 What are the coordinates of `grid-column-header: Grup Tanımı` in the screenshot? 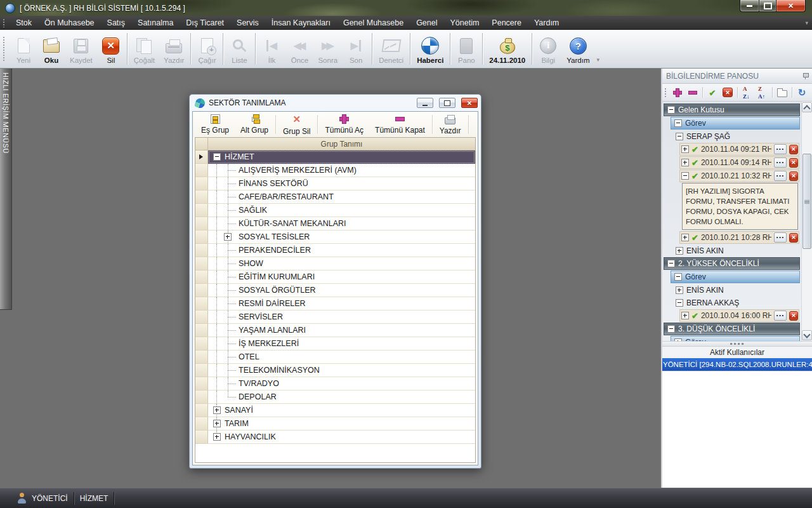 It's located at (341, 144).